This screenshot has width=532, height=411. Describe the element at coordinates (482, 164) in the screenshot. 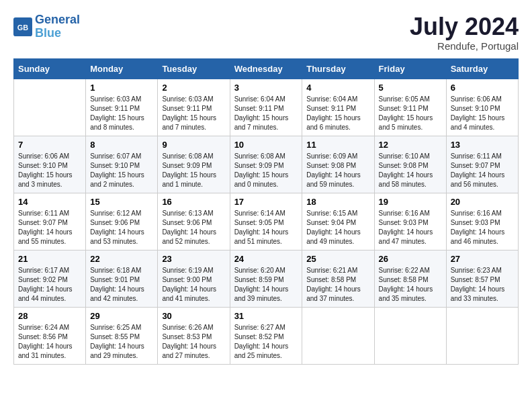

I see `calendar-cell: 13Sunrise: 6:11 AMSunset: 9:07 PMDayligh…` at that location.